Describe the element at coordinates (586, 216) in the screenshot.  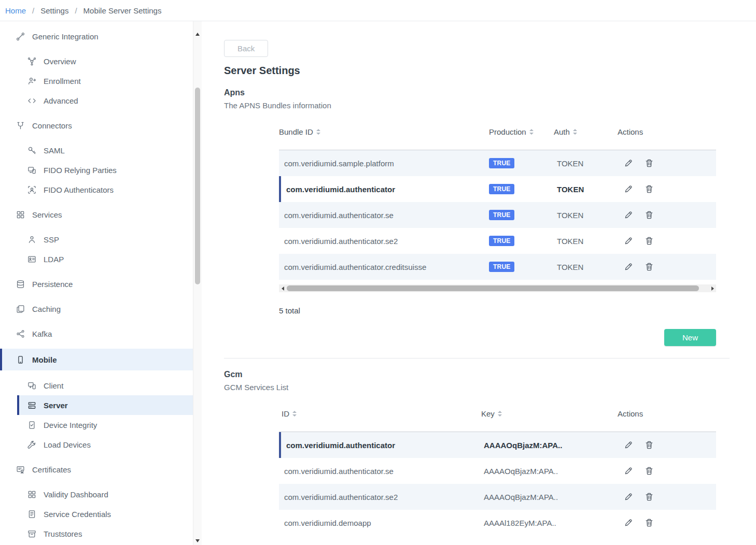
I see `auth-cell: TOKEN` at that location.